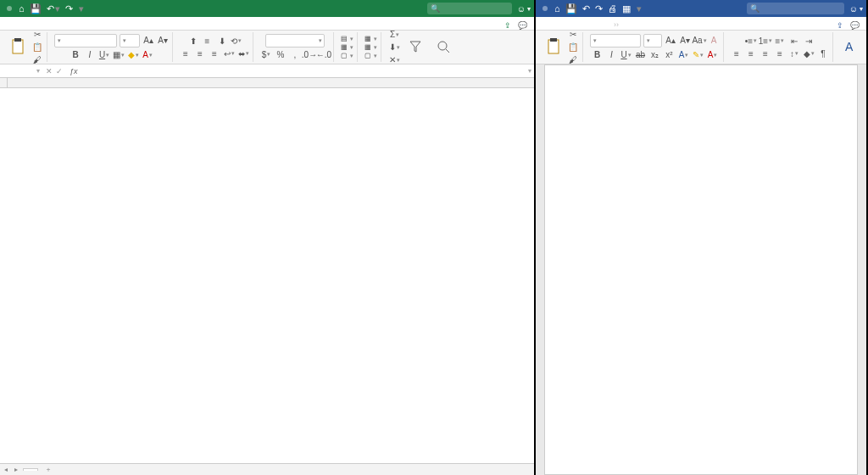 Image resolution: width=868 pixels, height=475 pixels. I want to click on increase-decimal-icon: .0→, so click(309, 54).